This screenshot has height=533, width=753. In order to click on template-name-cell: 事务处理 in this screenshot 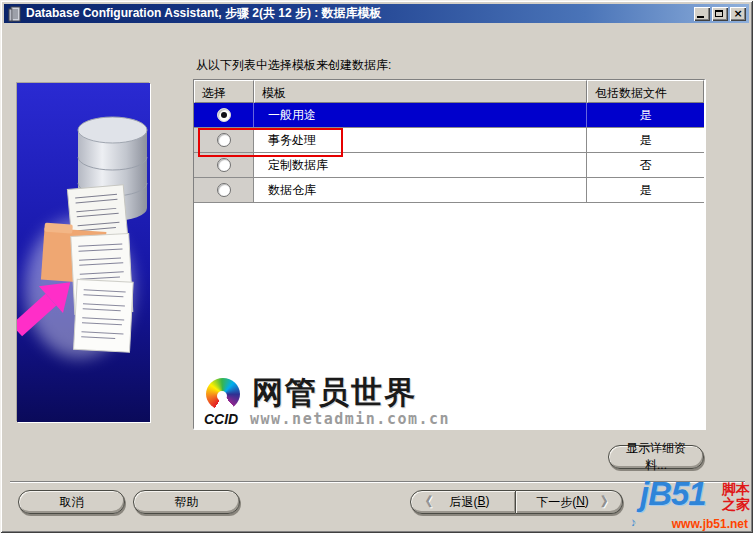, I will do `click(420, 140)`.